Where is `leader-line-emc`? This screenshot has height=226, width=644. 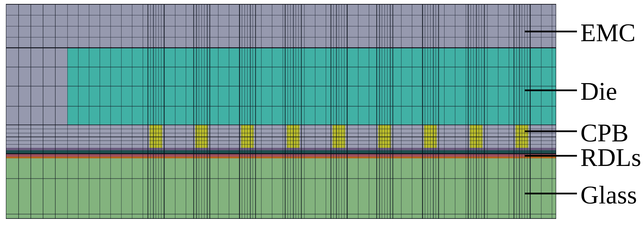 leader-line-emc is located at coordinates (551, 32).